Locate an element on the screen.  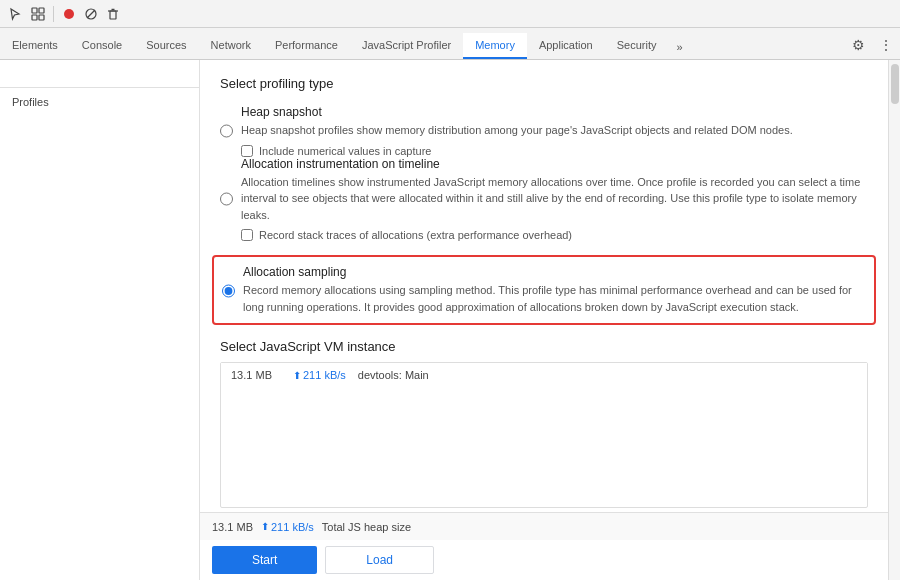
record-icon is located at coordinates (69, 14).